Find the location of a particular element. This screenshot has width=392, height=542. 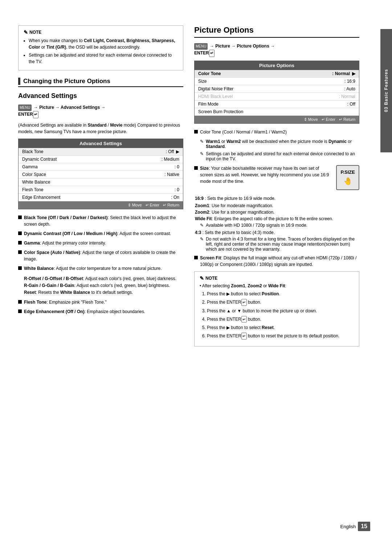

step-4: Press the ENTER↵ button. is located at coordinates (280, 319).